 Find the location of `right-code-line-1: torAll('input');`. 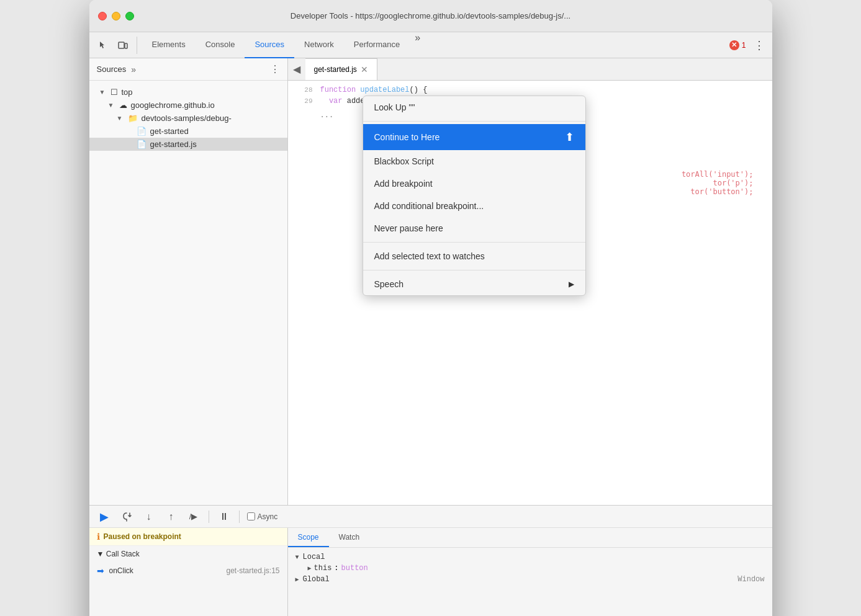

right-code-line-1: torAll('input'); is located at coordinates (718, 174).